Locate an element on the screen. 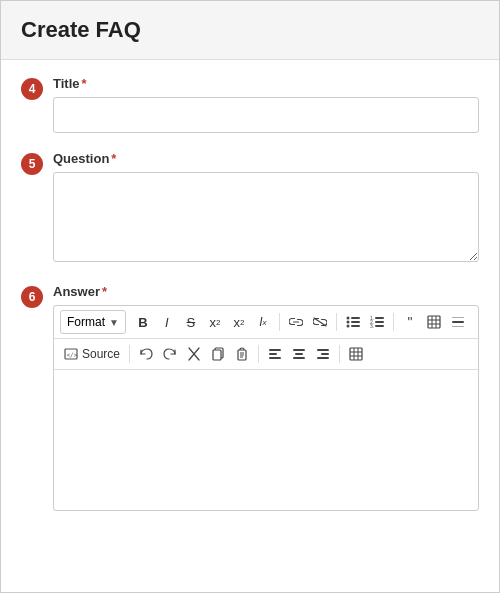 Image resolution: width=500 pixels, height=593 pixels. insert-table-button is located at coordinates (356, 354).